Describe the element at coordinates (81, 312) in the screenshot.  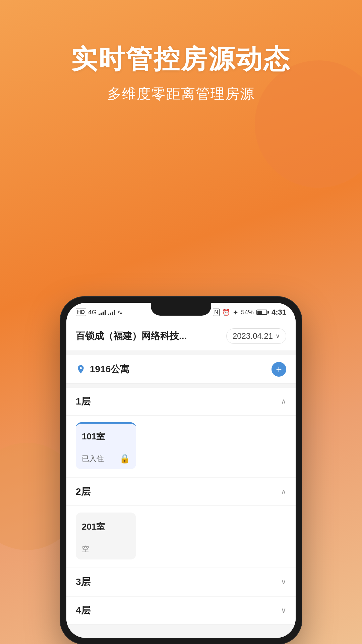
I see `network-type-label: HD` at that location.